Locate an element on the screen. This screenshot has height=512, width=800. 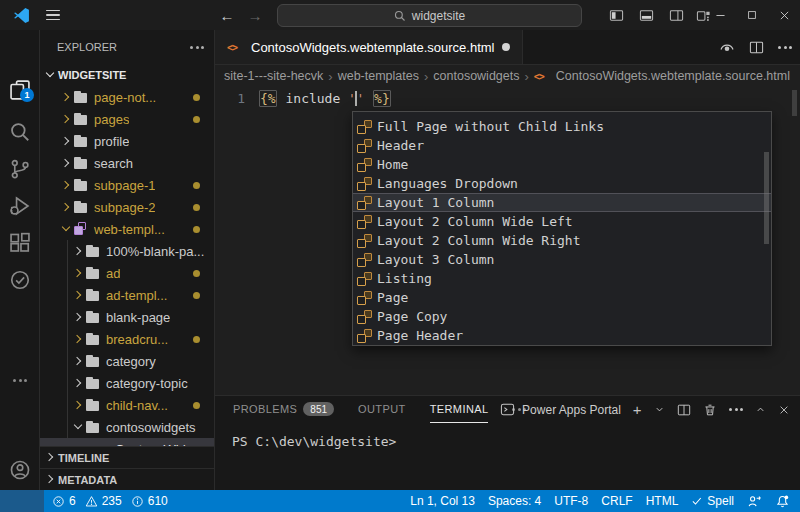
breadcrumb: site-1---site-hecvk › web-templates › co… is located at coordinates (508, 76).